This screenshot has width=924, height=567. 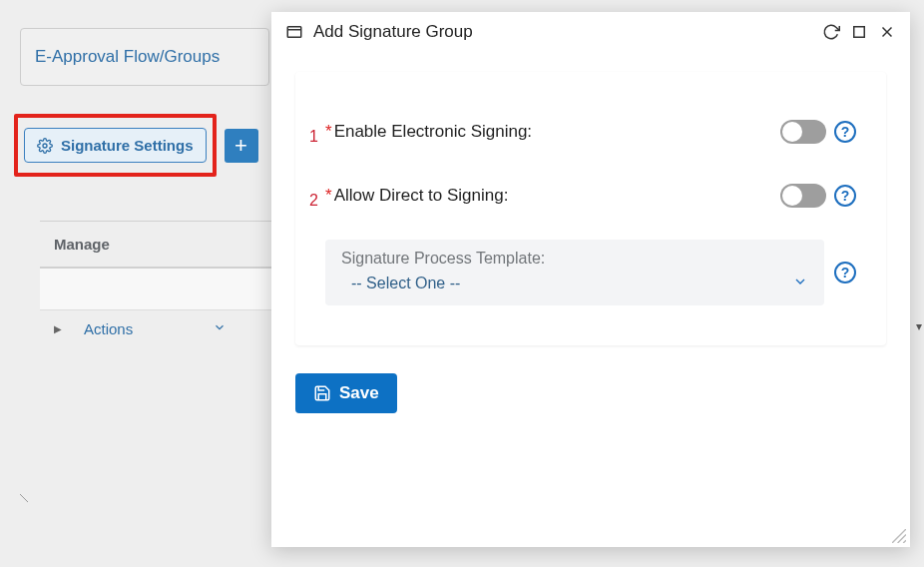 I want to click on annotation-1: 1, so click(x=313, y=137).